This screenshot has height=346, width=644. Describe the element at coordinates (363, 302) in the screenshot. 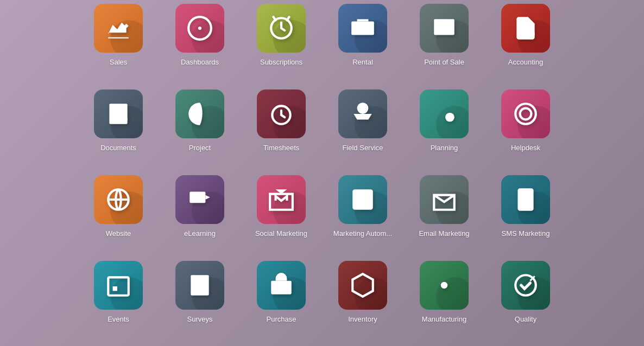

I see `app-item-inventory: Inventory` at that location.